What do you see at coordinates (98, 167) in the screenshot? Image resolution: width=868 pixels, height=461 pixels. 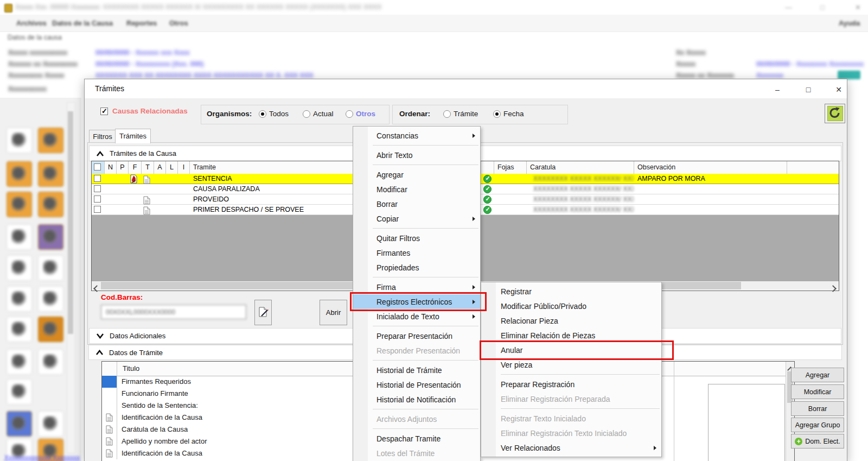 I see `select-all-checkbox` at bounding box center [98, 167].